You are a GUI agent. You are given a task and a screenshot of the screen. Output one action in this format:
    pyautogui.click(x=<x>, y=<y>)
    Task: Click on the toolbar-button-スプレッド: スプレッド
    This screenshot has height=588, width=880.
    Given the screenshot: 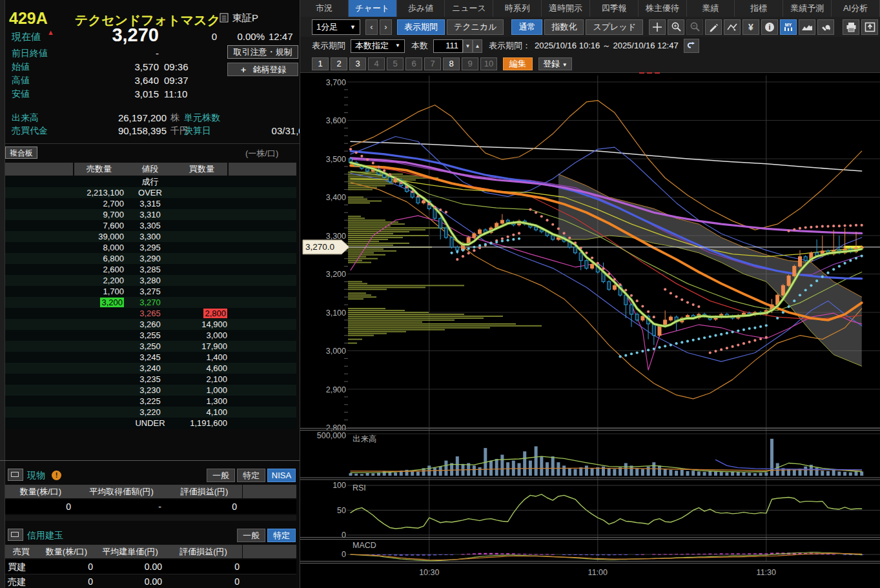 What is the action you would take?
    pyautogui.click(x=615, y=27)
    